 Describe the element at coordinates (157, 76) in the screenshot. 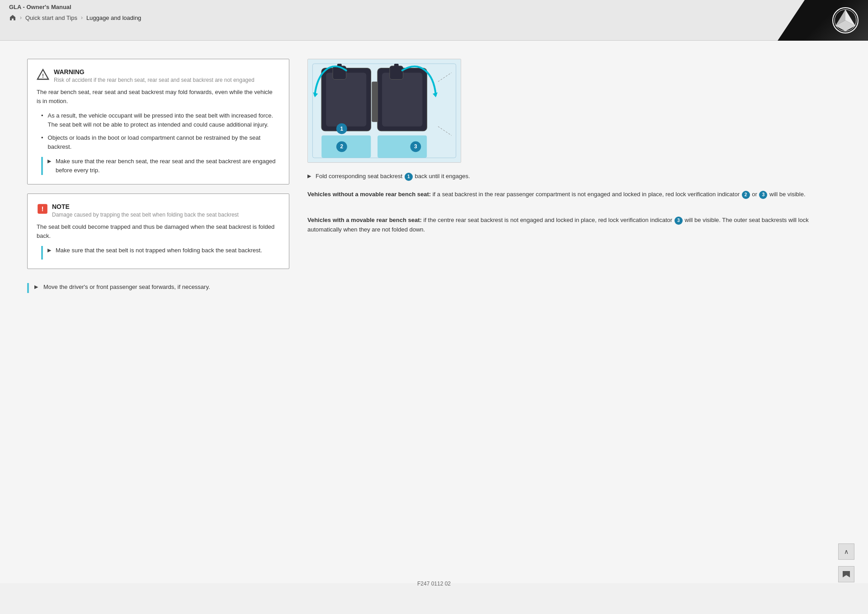

I see `warning-header: ! WARNING Risk of accident if the rear b…` at that location.